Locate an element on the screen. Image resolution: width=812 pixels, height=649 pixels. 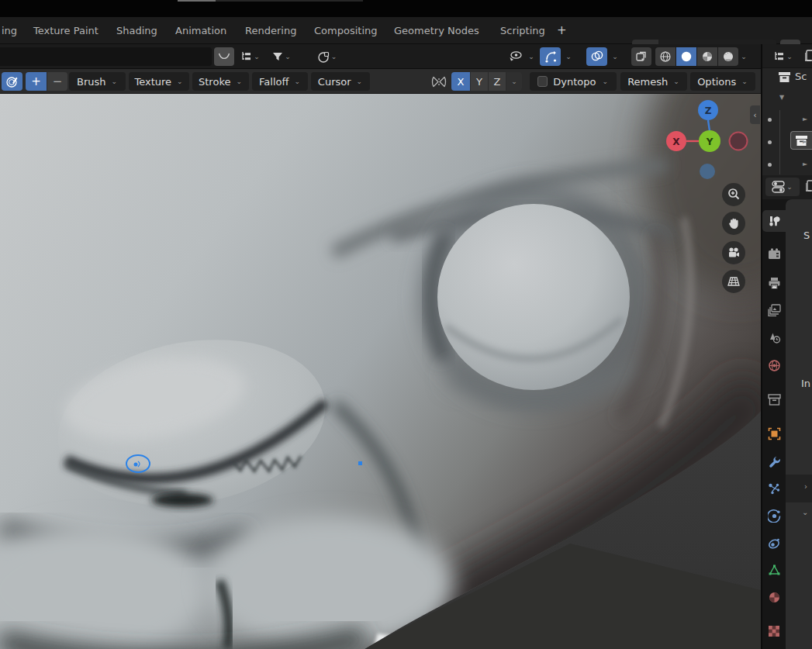
shading-material-button is located at coordinates (707, 57).